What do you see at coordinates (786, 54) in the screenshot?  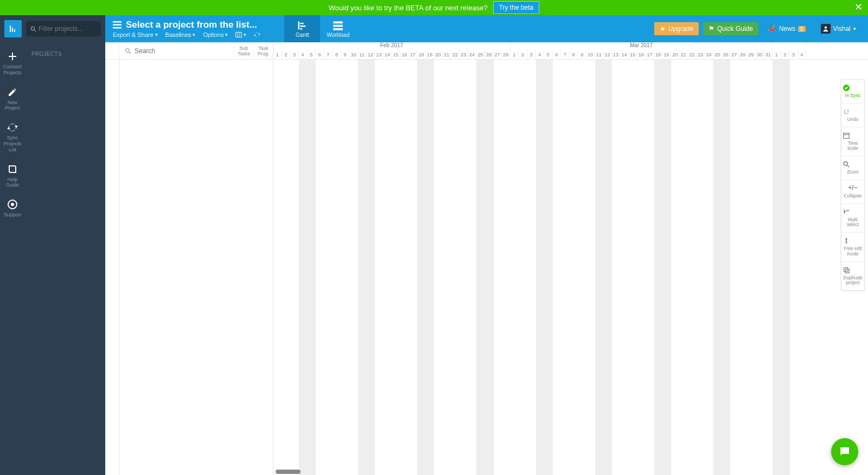 I see `day-label: 2` at bounding box center [786, 54].